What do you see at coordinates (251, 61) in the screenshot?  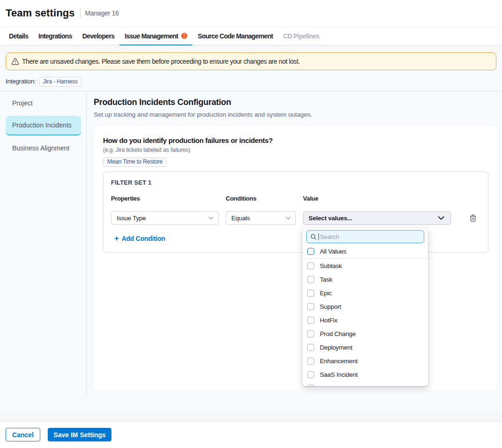 I see `unsaved-changes-banner: There are unsaved changes. Please save t…` at bounding box center [251, 61].